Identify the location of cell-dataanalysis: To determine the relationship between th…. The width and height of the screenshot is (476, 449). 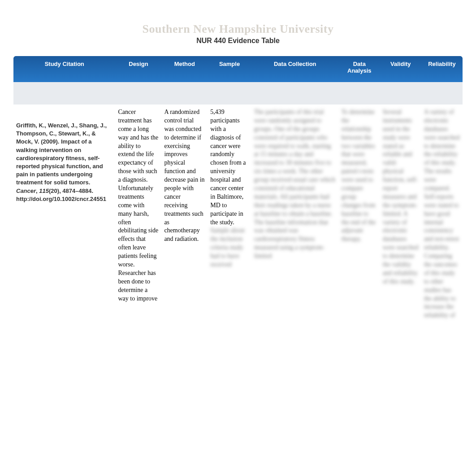
(359, 214).